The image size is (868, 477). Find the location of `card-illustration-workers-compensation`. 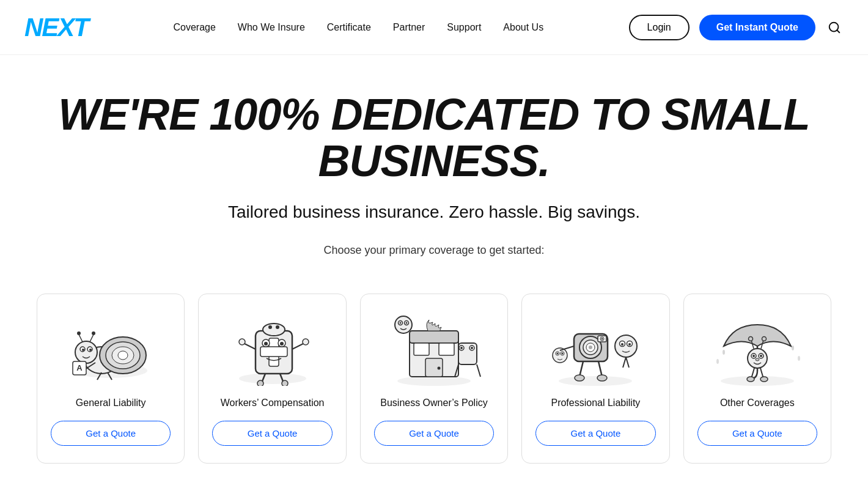

card-illustration-workers-compensation is located at coordinates (273, 349).